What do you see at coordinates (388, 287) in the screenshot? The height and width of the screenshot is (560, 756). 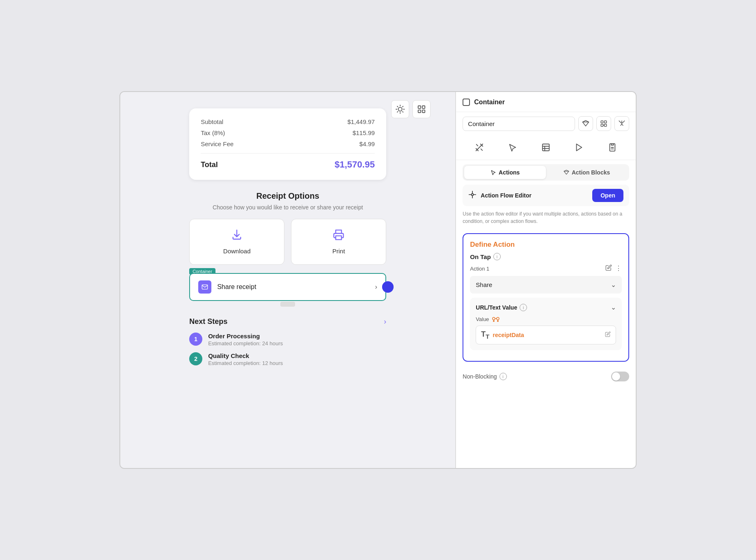 I see `connector-dot` at bounding box center [388, 287].